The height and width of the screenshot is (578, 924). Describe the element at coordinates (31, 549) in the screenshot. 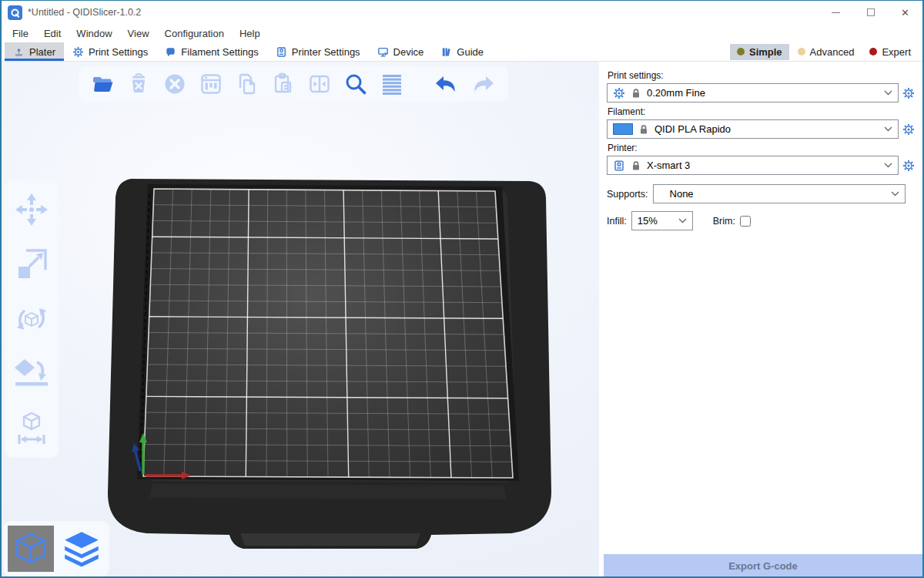

I see `editor-view-button` at that location.